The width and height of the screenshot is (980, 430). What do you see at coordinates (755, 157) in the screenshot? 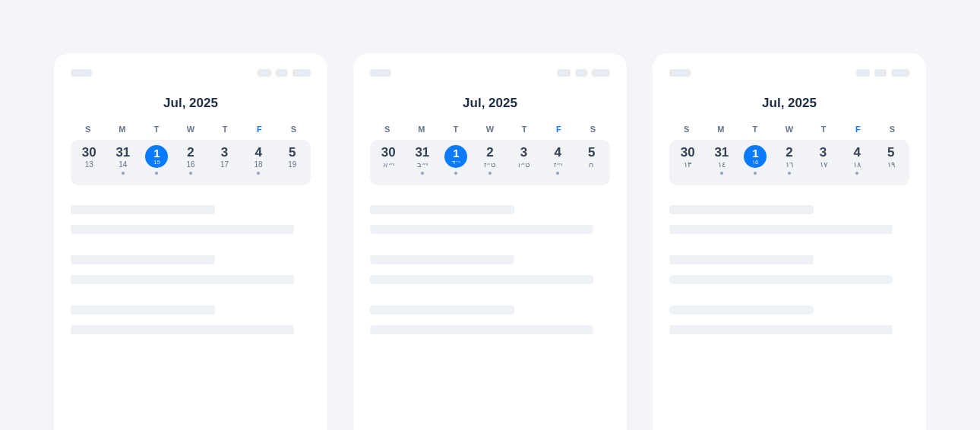
I see `selected-day-badge: 1١٥` at bounding box center [755, 157].